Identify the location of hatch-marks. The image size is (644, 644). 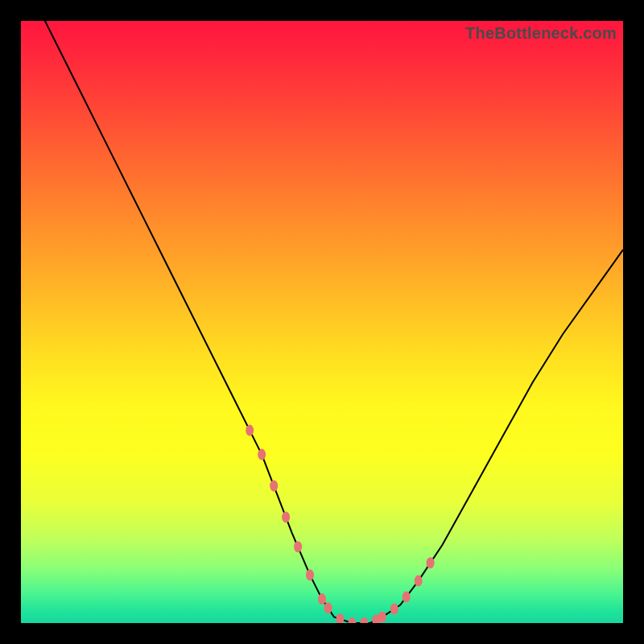
(340, 525).